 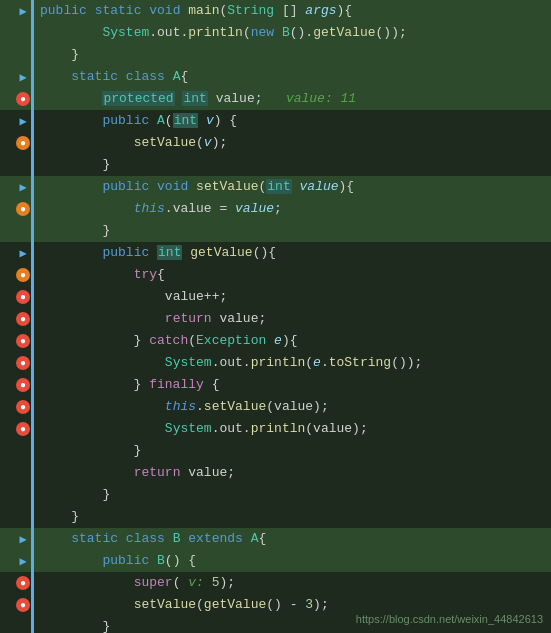 I want to click on line-content: public A(int v) {, so click(x=292, y=121).